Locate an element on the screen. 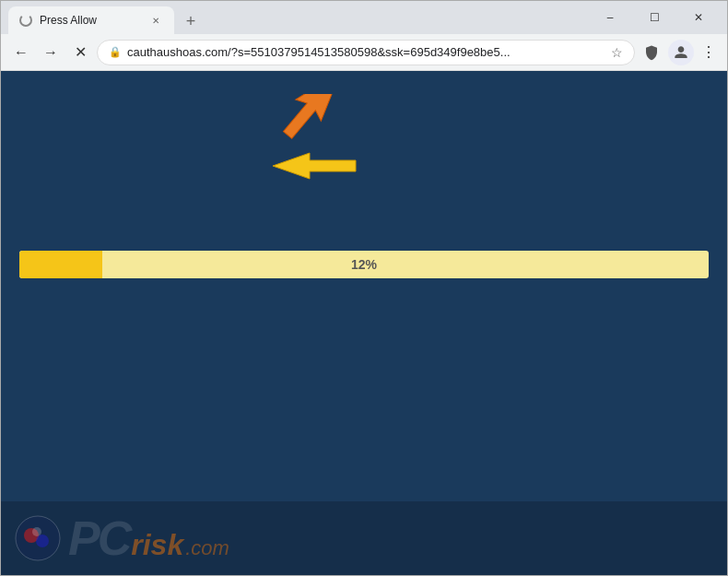 The height and width of the screenshot is (576, 728). new-tab-button: + is located at coordinates (191, 21).